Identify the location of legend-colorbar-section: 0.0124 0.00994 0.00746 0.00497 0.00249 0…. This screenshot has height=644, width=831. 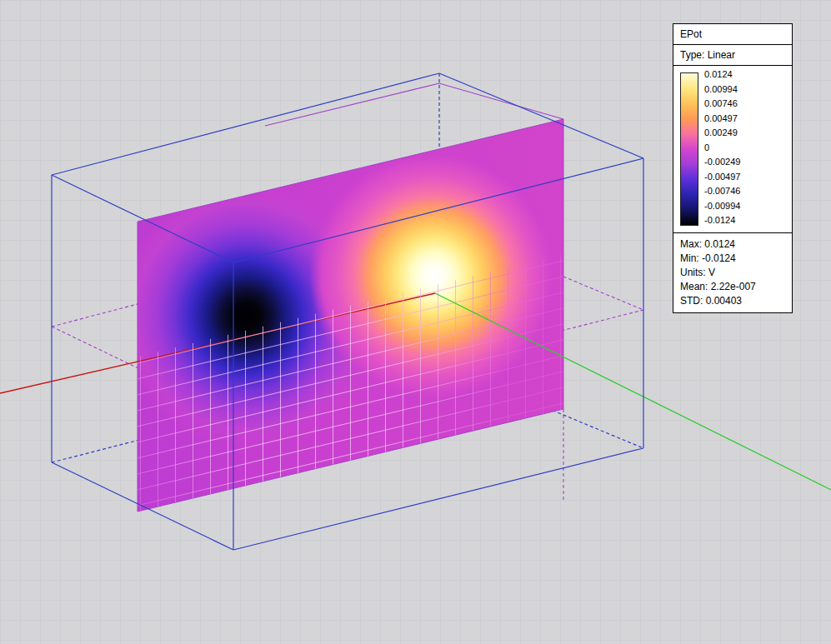
(733, 150).